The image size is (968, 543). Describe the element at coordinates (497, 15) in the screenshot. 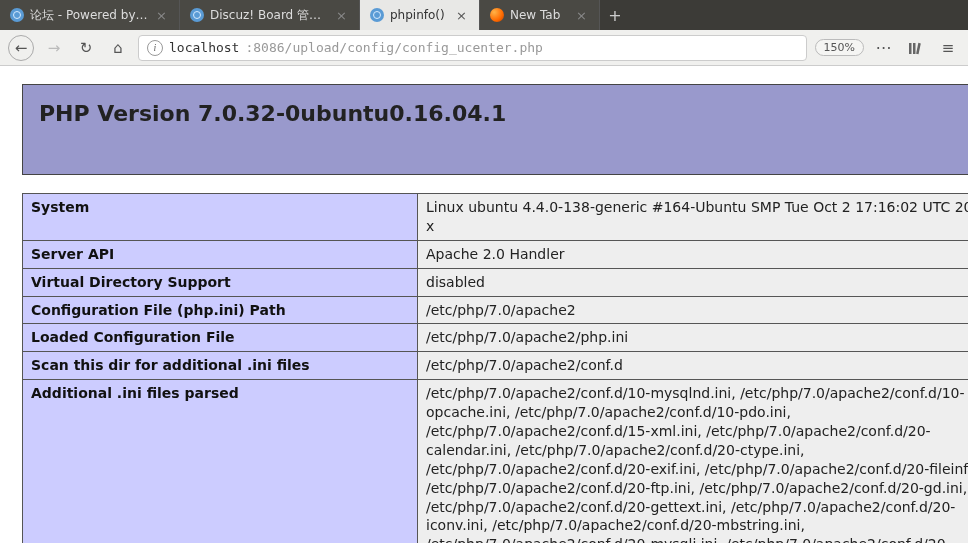

I see `firefox-icon` at that location.